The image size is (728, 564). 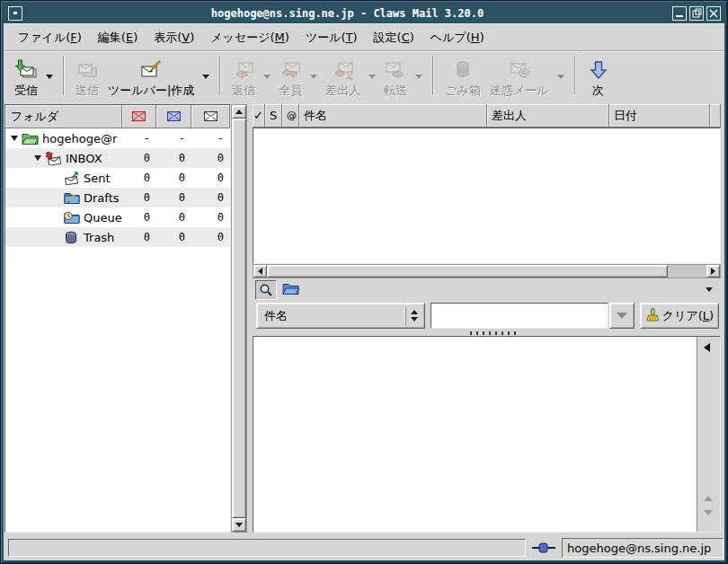 What do you see at coordinates (26, 70) in the screenshot?
I see `receive-mail-icon` at bounding box center [26, 70].